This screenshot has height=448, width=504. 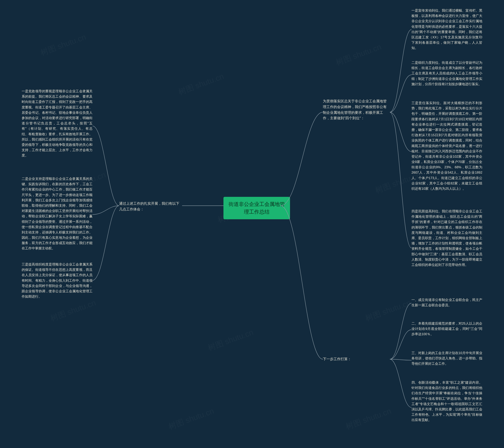 What do you see at coordinates (447, 303) in the screenshot?
I see `right-b-leaf-0: 一、成立街道非公有制企业工会联合会，民主产生新一届工会联合会委员。` at bounding box center [447, 303].